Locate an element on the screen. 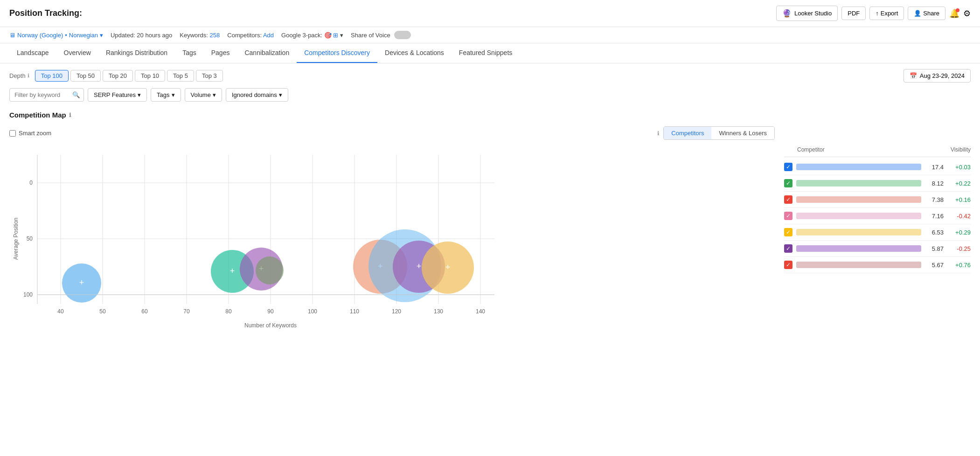  looker-studio-button: 🔮 Looker Studio is located at coordinates (807, 13).